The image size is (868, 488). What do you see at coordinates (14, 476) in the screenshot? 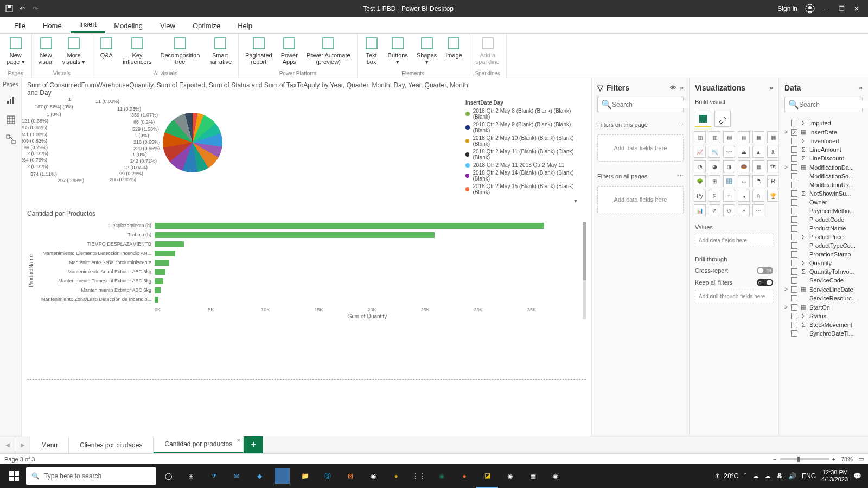
I see `start-button` at bounding box center [14, 476].